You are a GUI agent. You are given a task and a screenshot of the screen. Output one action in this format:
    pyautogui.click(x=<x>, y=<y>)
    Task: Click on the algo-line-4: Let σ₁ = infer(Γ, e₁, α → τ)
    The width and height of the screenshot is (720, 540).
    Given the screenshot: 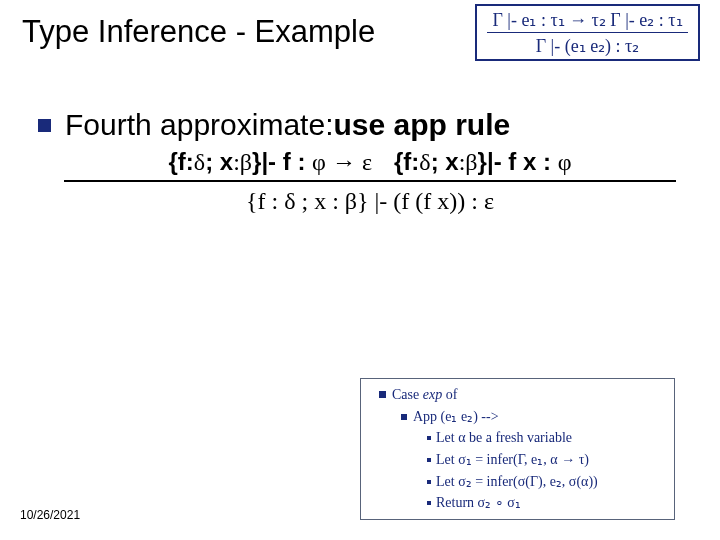 What is the action you would take?
    pyautogui.click(x=518, y=460)
    